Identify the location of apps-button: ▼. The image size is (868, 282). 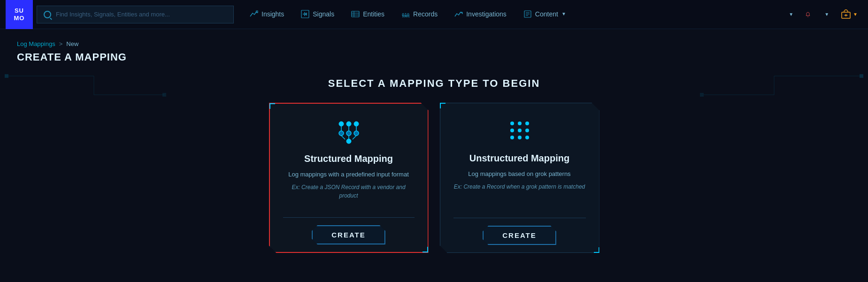
(826, 15).